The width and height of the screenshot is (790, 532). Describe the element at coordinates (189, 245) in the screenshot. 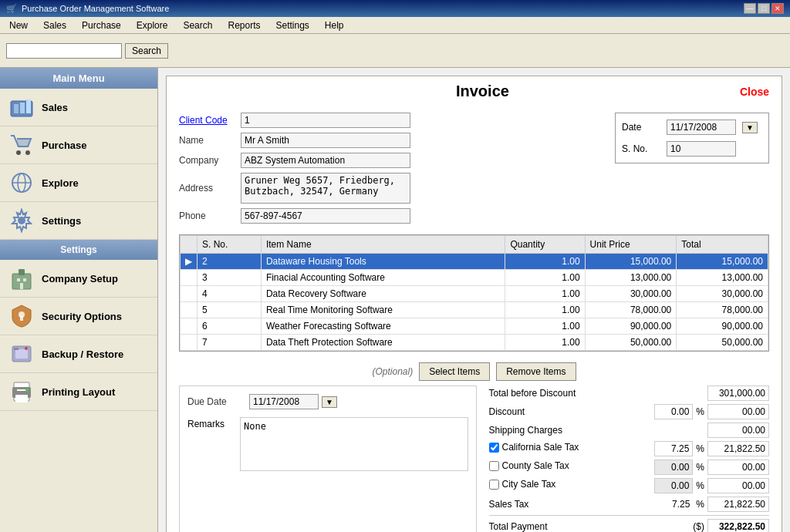

I see `col-arrow` at that location.